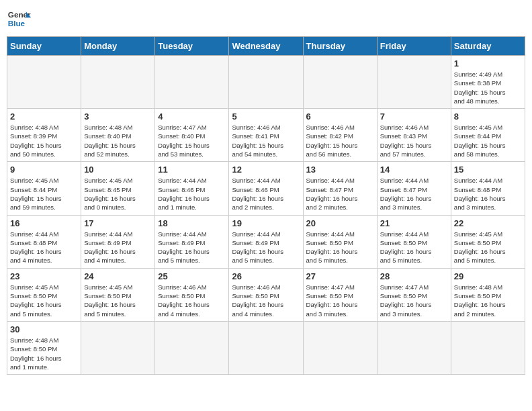  I want to click on calendar-cell: 21Sunrise: 4:44 AM Sunset: 8:50 PM Dayli…, so click(414, 242).